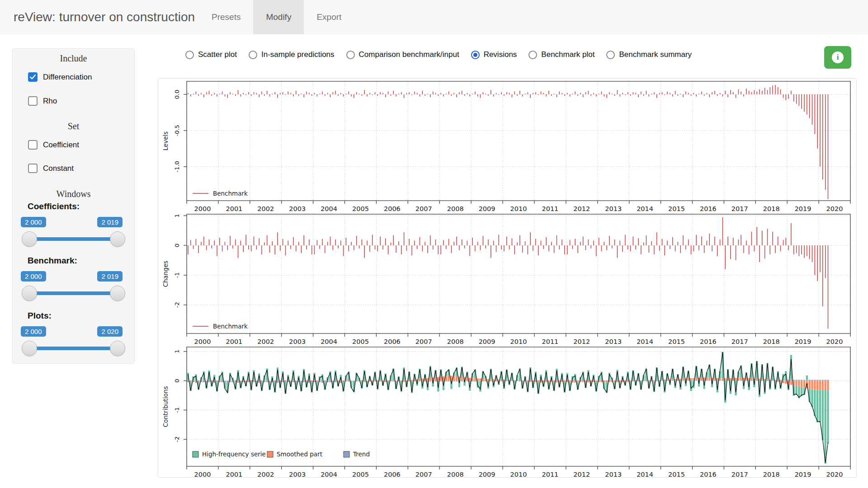 This screenshot has height=488, width=868. I want to click on radio-revisions: Revisions, so click(494, 55).